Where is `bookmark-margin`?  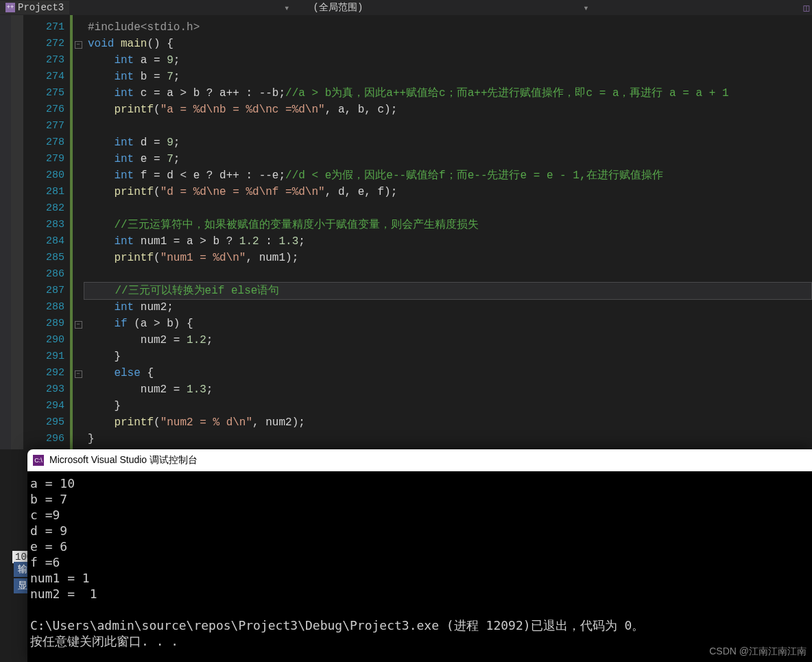
bookmark-margin is located at coordinates (17, 232).